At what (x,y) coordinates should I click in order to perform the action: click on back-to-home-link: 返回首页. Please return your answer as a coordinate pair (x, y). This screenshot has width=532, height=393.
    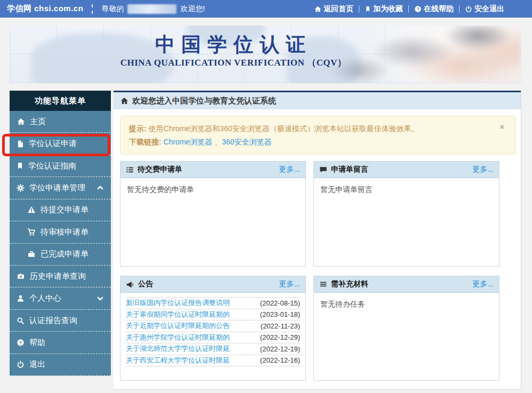
    Looking at the image, I should click on (334, 9).